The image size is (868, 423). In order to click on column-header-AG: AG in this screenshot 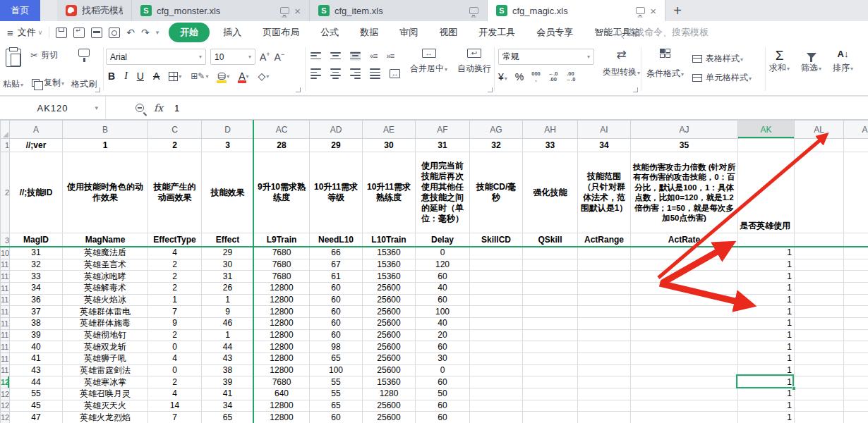, I will do `click(497, 130)`.